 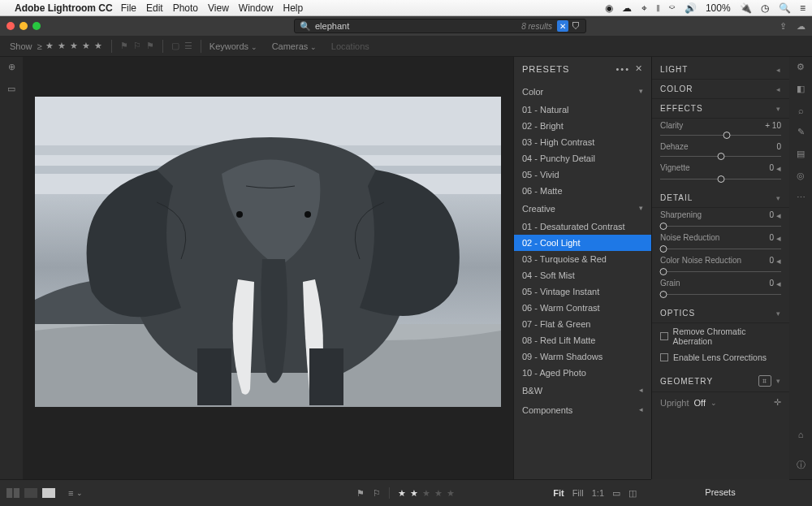 I want to click on preset-item: 02 - Bright, so click(x=583, y=126).